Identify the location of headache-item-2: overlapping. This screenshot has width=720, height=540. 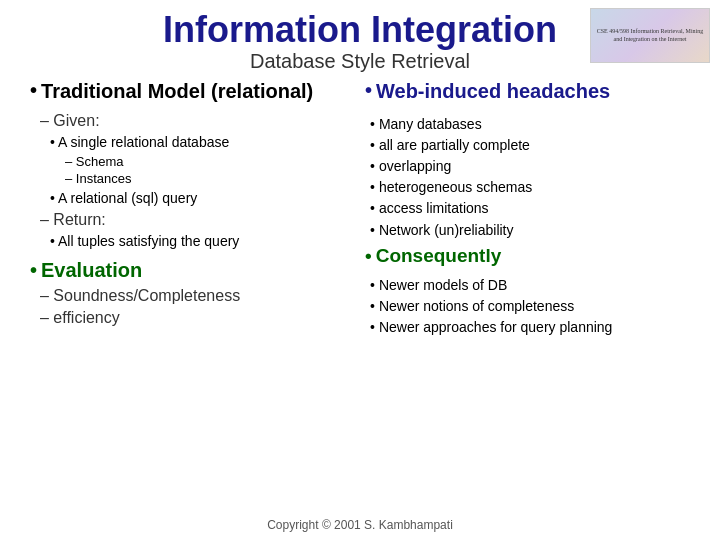
(530, 166).